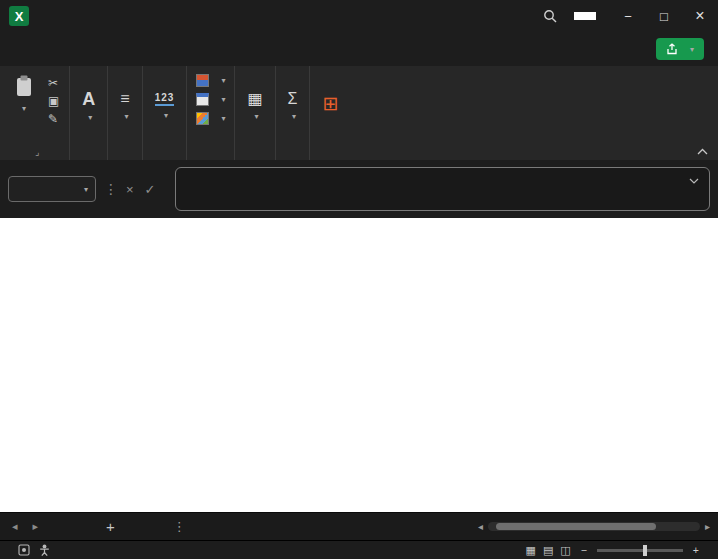  Describe the element at coordinates (292, 113) in the screenshot. I see `ribbon-group-editing: Σ ▾` at that location.